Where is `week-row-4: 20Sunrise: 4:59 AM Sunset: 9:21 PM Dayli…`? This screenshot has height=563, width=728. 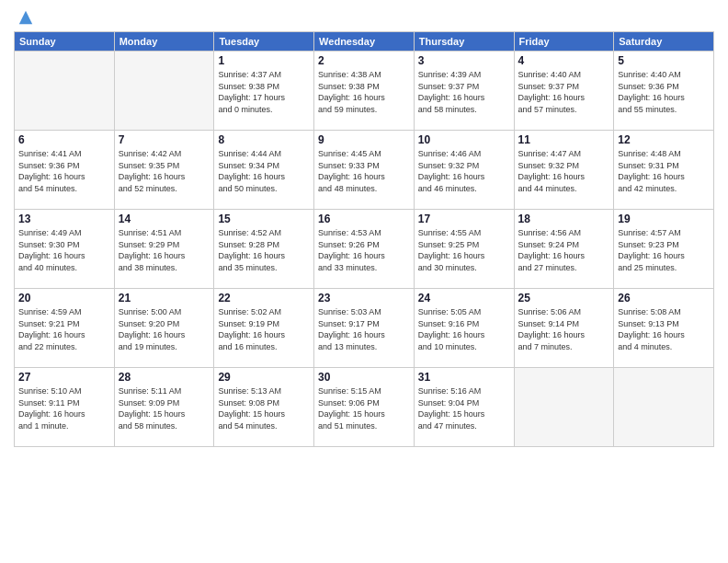
week-row-4: 20Sunrise: 4:59 AM Sunset: 9:21 PM Dayli… is located at coordinates (364, 328).